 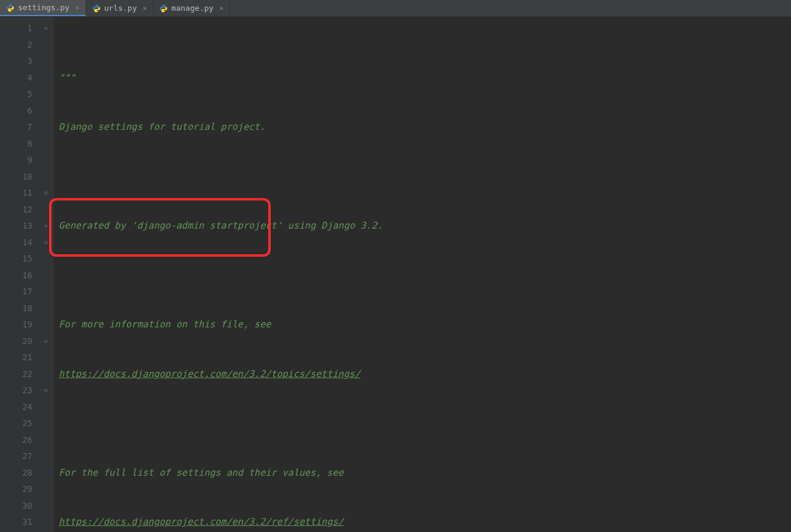 What do you see at coordinates (192, 8) in the screenshot?
I see `tab-manage-py: manage.py ✕` at bounding box center [192, 8].